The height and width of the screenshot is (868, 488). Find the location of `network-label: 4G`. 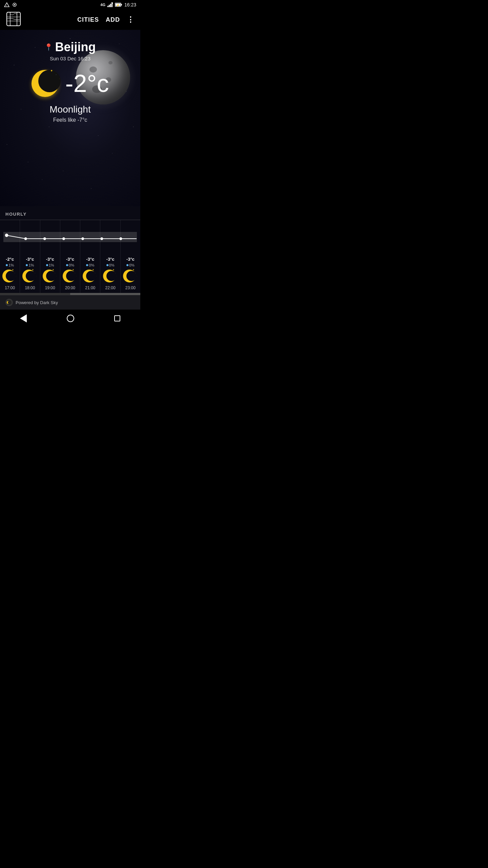

network-label: 4G is located at coordinates (103, 5).